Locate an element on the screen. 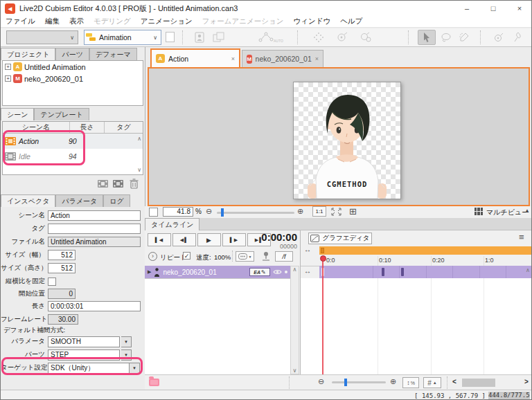 The width and height of the screenshot is (532, 400). scene-name-field: Action is located at coordinates (94, 216).